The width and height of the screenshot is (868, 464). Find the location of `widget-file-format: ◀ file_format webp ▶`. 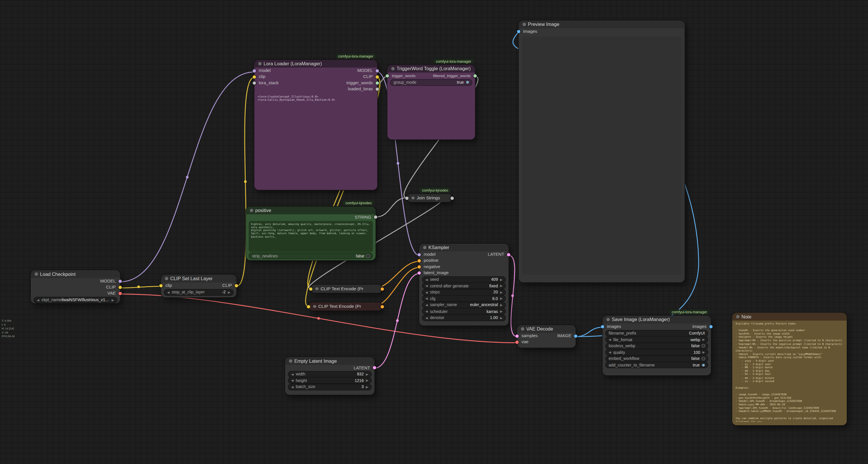

widget-file-format: ◀ file_format webp ▶ is located at coordinates (657, 339).